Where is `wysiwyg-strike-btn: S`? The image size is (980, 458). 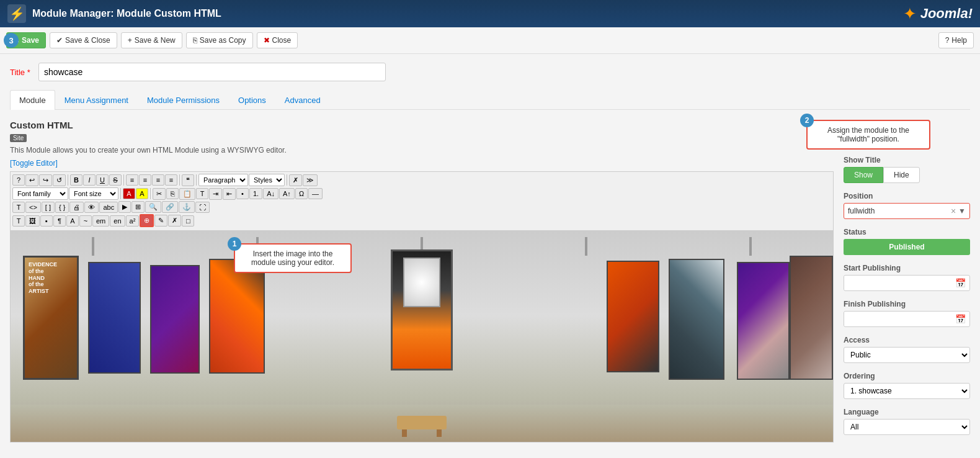 wysiwyg-strike-btn: S is located at coordinates (115, 180).